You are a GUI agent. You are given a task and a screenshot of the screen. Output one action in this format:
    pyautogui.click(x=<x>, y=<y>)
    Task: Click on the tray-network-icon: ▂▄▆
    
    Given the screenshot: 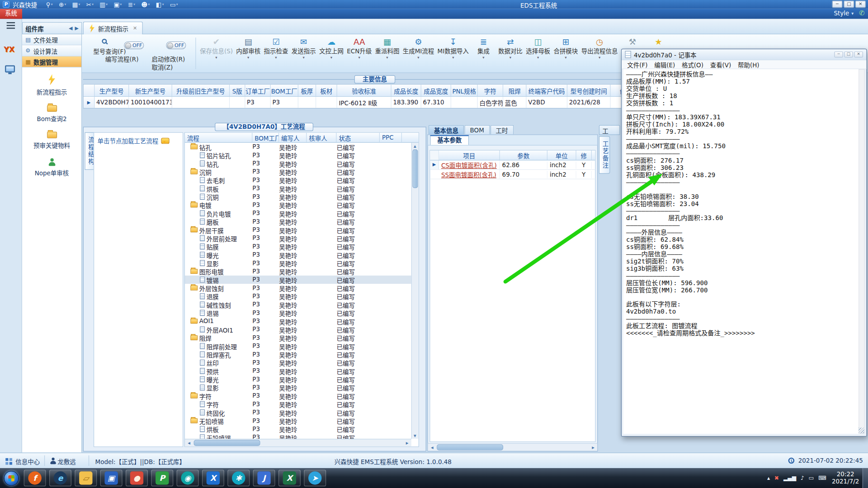 What is the action you would take?
    pyautogui.click(x=790, y=478)
    